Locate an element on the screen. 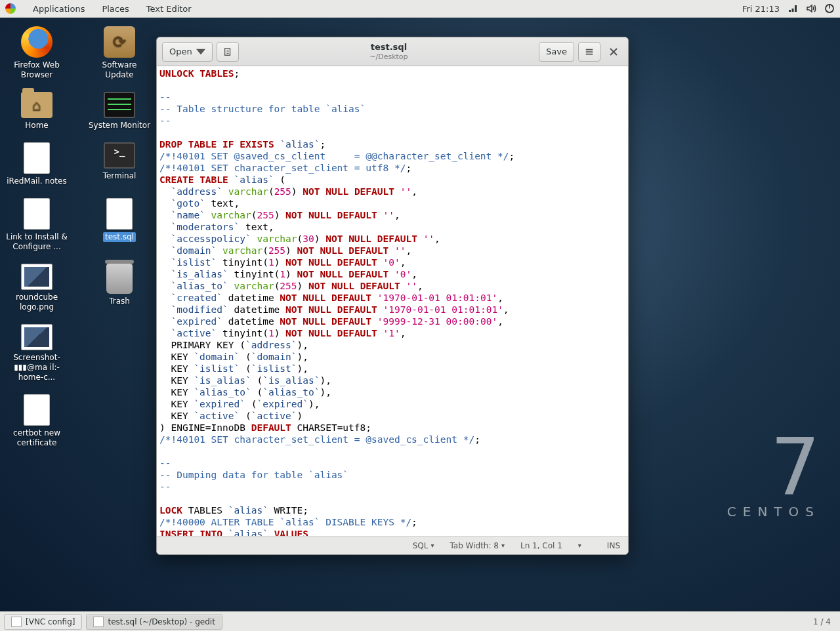  gedit-headerbar: Open test.sql ~/Desktop Save is located at coordinates (392, 52).